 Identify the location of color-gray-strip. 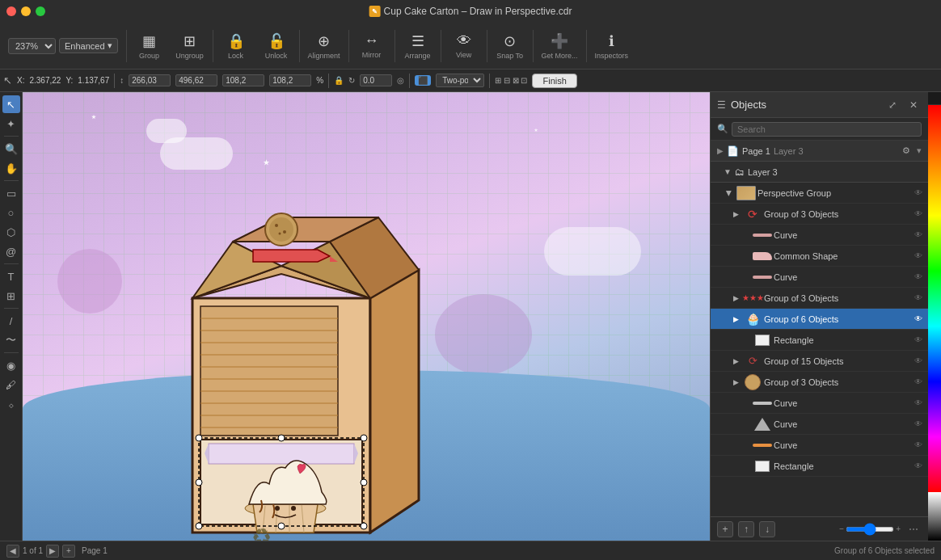
(935, 516).